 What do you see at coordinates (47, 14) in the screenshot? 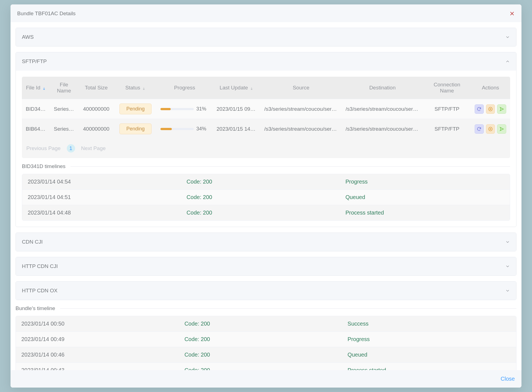
I see `dialog-title: Bundle TBF01AC Details` at bounding box center [47, 14].